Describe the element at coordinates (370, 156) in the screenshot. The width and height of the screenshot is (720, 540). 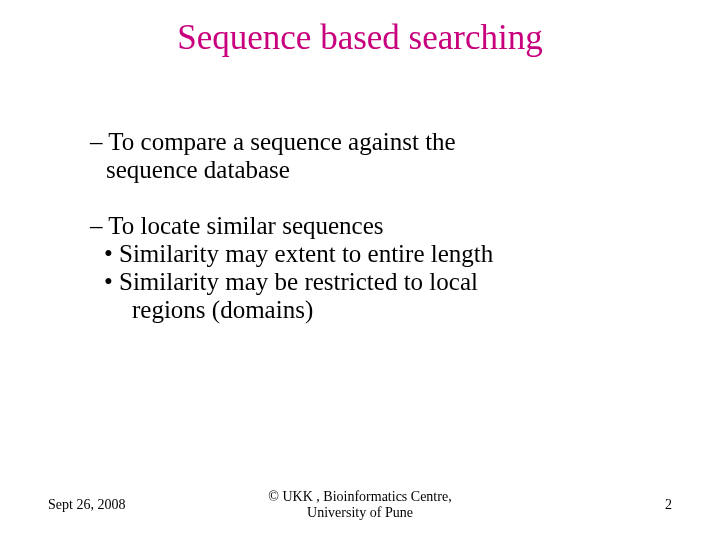
I see `bullet-block-1: – To compare a sequence against the sequ…` at that location.